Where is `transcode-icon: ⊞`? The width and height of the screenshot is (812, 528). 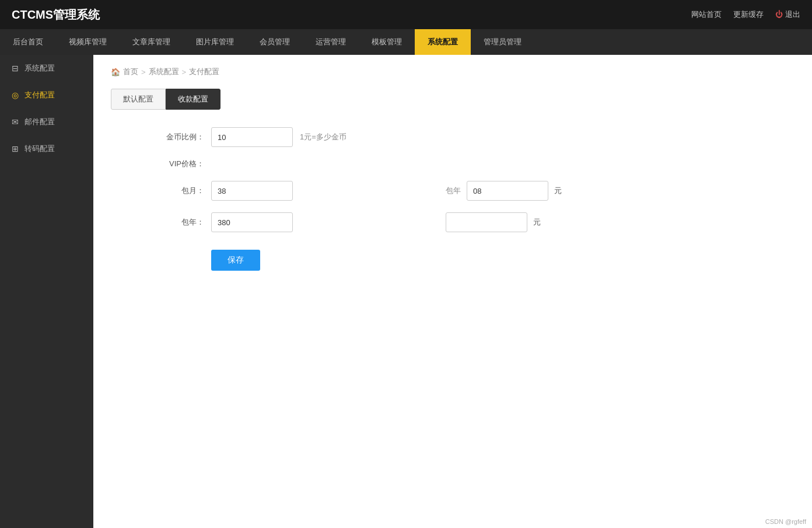
transcode-icon: ⊞ is located at coordinates (15, 149).